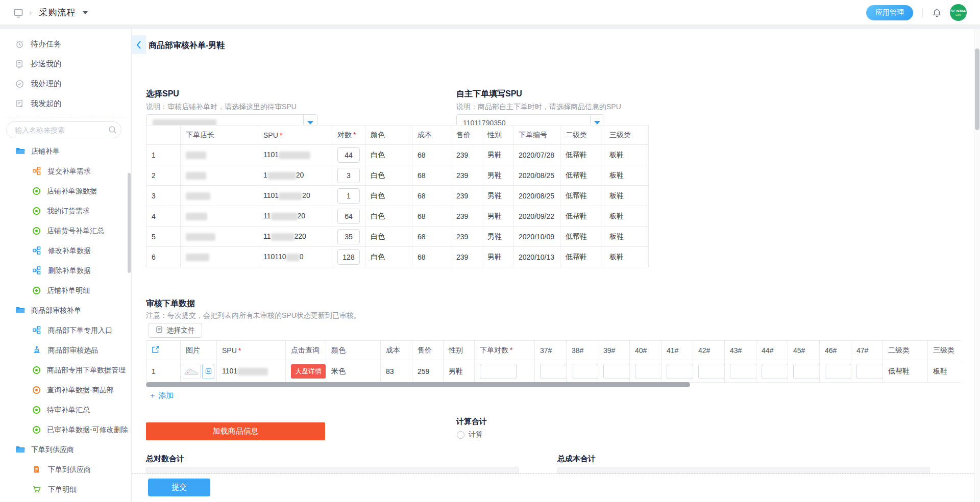 The width and height of the screenshot is (980, 502). Describe the element at coordinates (17, 12) in the screenshot. I see `app-switcher-icon` at that location.